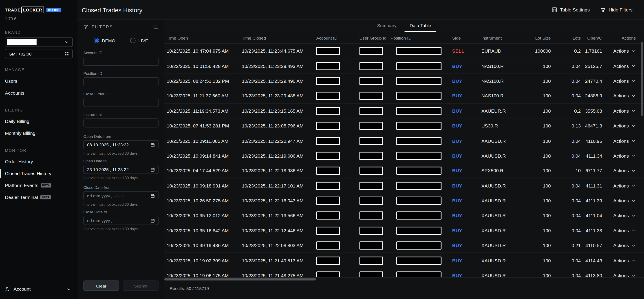  I want to click on hide-filters-button: Hide Filters, so click(616, 10).